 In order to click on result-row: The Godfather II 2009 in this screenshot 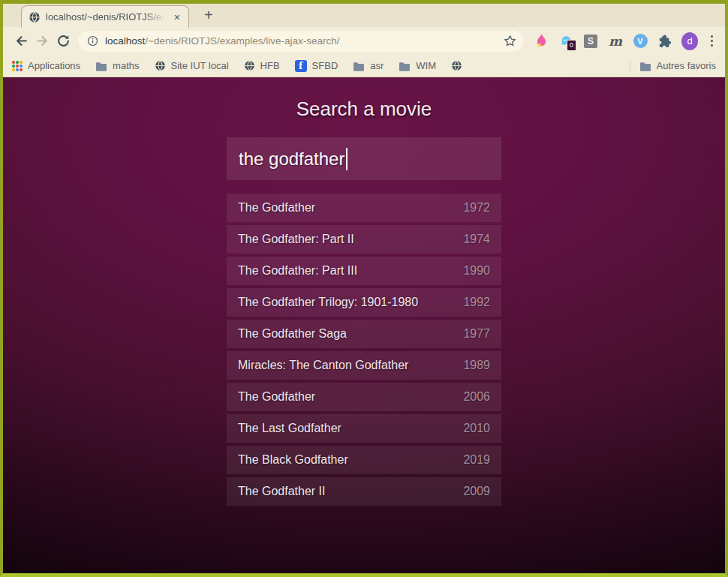, I will do `click(364, 491)`.